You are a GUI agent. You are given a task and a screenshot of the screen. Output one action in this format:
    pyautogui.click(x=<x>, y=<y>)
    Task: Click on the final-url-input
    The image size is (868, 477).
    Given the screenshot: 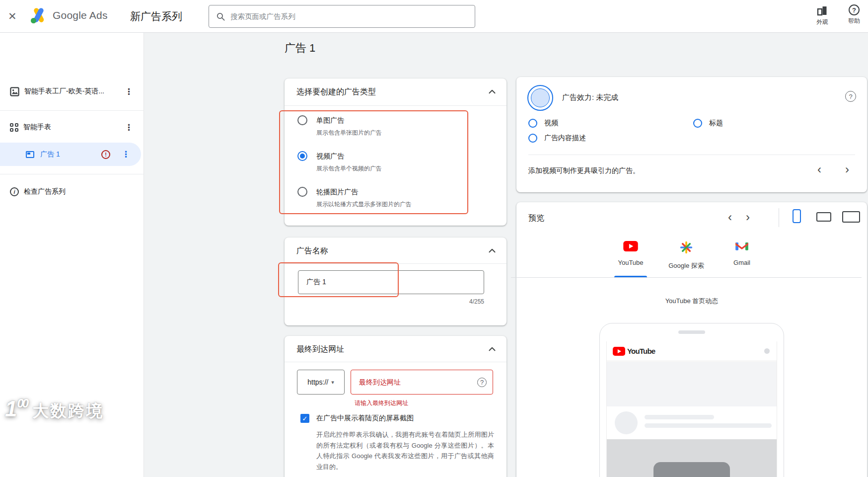 What is the action you would take?
    pyautogui.click(x=414, y=382)
    